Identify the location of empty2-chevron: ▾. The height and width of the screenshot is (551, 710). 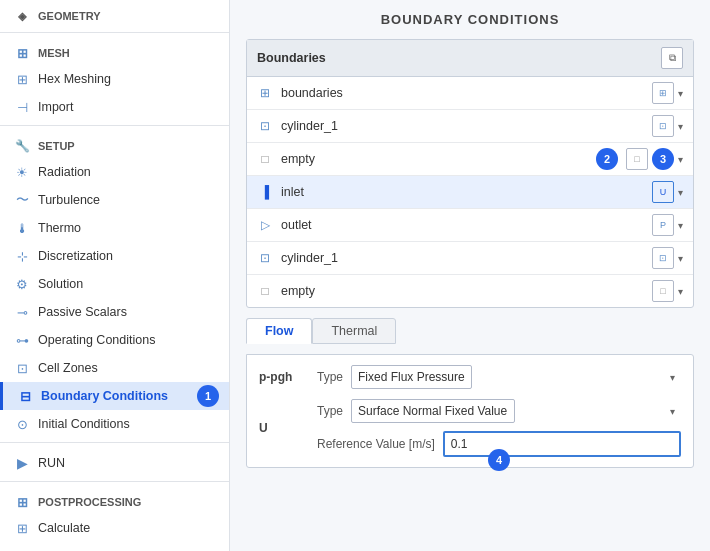
(680, 292).